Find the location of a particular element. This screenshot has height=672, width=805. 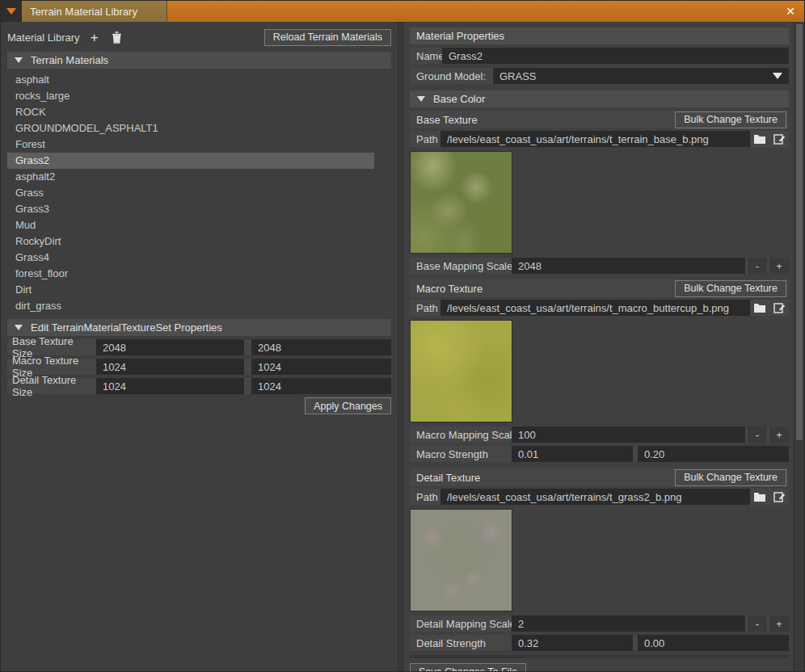

macro-texture-subheader: Macro Texture Bulk Change Texture is located at coordinates (600, 288).